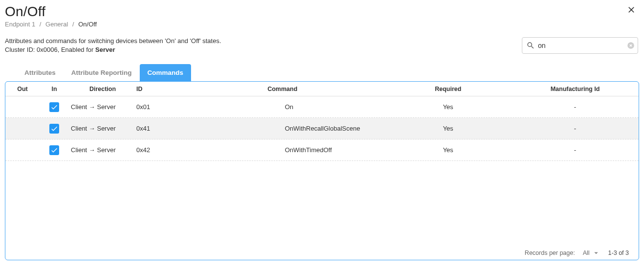 The width and height of the screenshot is (644, 273). What do you see at coordinates (158, 107) in the screenshot?
I see `cell-id: 0x01` at bounding box center [158, 107].